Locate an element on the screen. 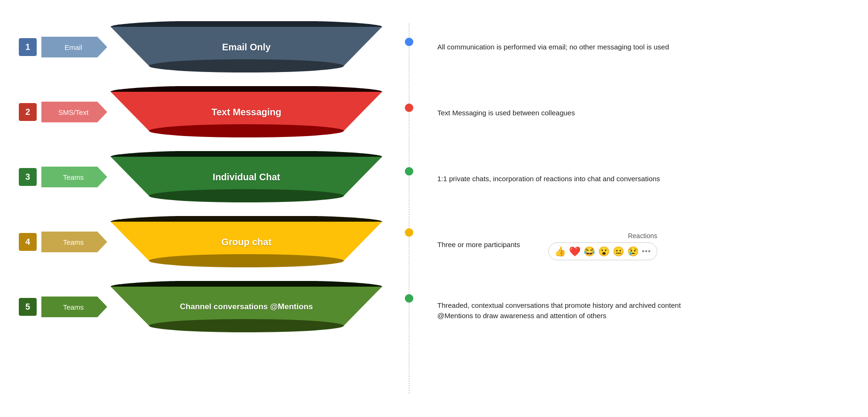 The image size is (868, 417). desc-text-3: 1:1 private chats, incorporation of reac… is located at coordinates (549, 179).